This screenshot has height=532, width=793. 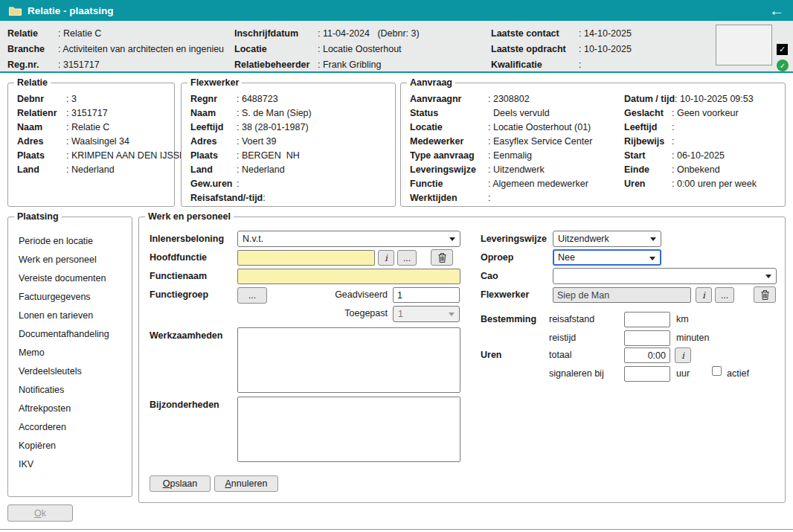 I want to click on menu-item-factuurgegevens: Factuurgegevens, so click(x=75, y=298).